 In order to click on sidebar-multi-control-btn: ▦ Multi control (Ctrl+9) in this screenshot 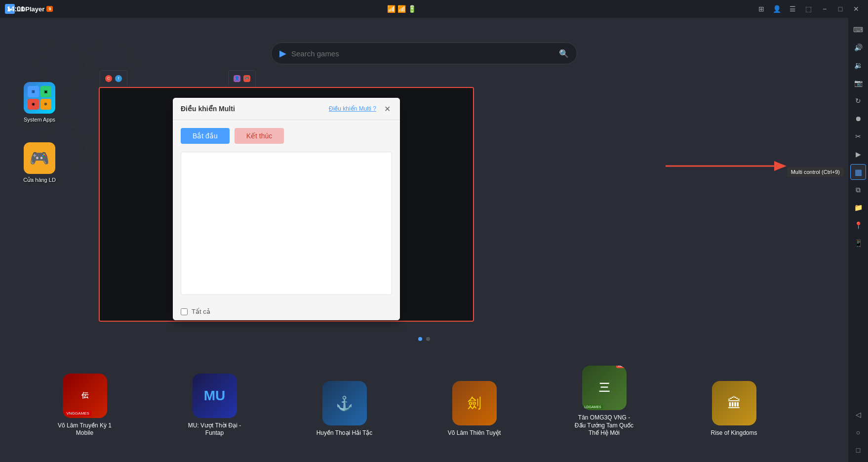, I will do `click(858, 172)`.